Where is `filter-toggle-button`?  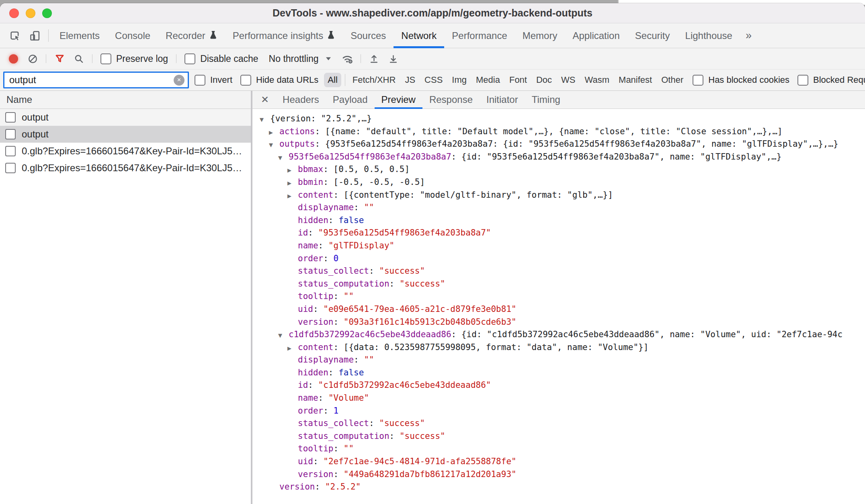
filter-toggle-button is located at coordinates (59, 59).